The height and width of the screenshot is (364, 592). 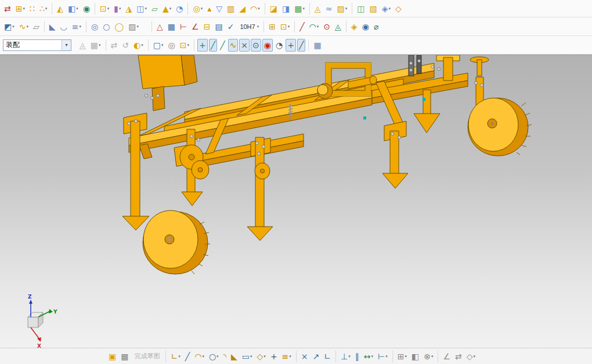 What do you see at coordinates (142, 9) in the screenshot?
I see `unite-icon: ◫▾` at bounding box center [142, 9].